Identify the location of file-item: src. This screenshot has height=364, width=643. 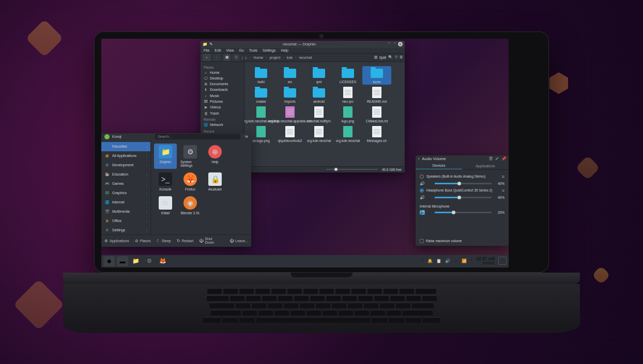
(290, 75).